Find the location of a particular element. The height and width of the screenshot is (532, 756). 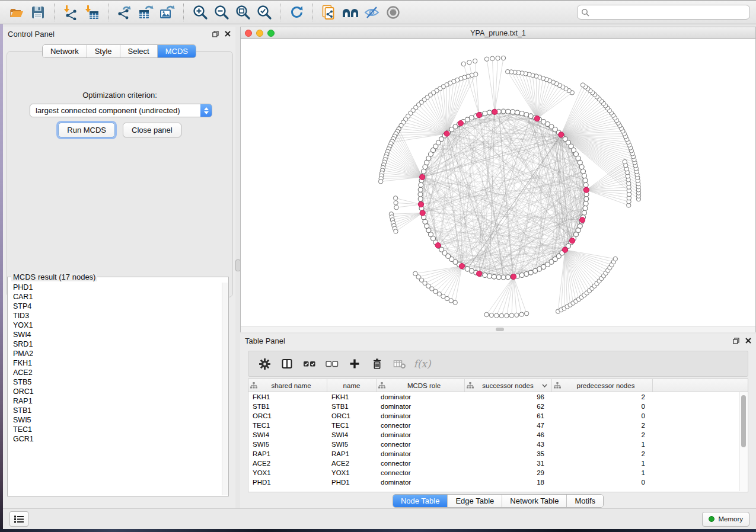

optimization-criterion-select: largest connected component (undirected) is located at coordinates (121, 110).